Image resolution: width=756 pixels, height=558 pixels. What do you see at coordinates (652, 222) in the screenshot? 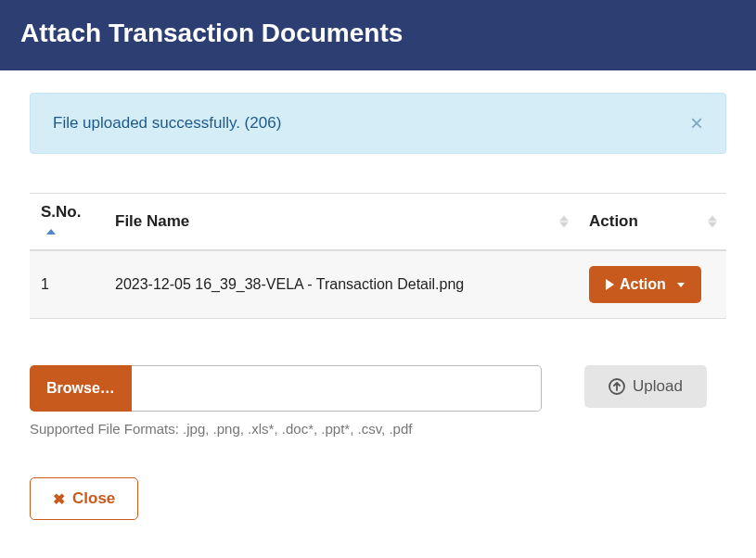
I see `column-header-action: Action` at bounding box center [652, 222].